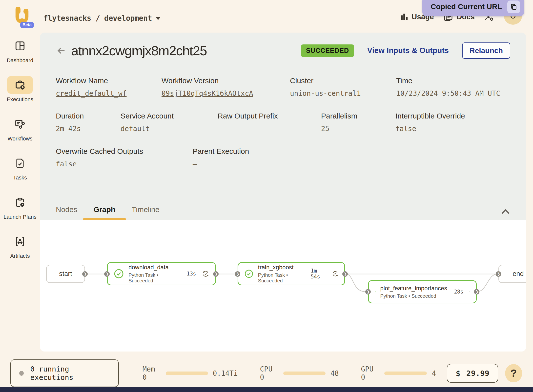 The width and height of the screenshot is (533, 392). What do you see at coordinates (22, 17) in the screenshot?
I see `union-logo: Beta` at bounding box center [22, 17].